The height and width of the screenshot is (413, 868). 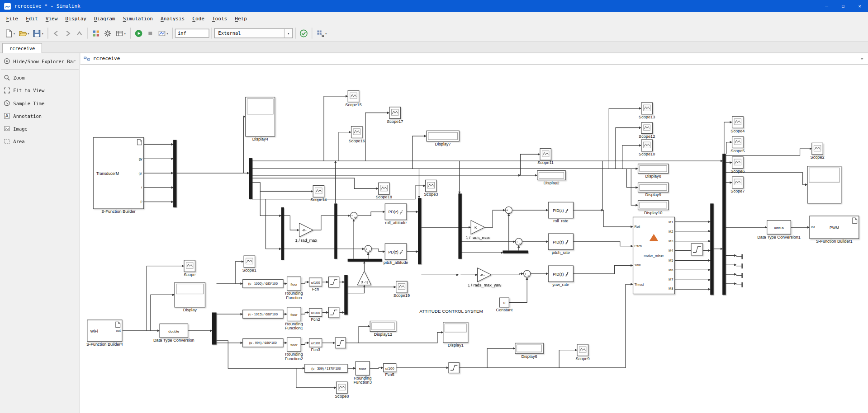 I want to click on saturation4, so click(x=454, y=368).